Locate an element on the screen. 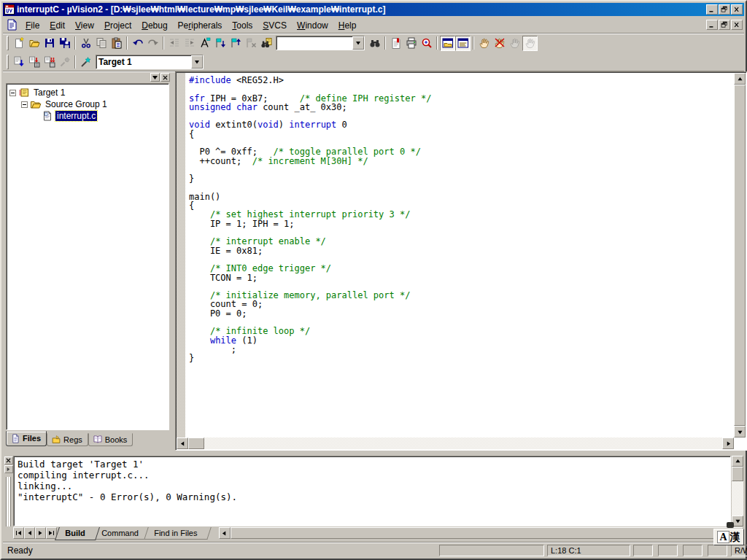  menu-project: Project is located at coordinates (118, 26).